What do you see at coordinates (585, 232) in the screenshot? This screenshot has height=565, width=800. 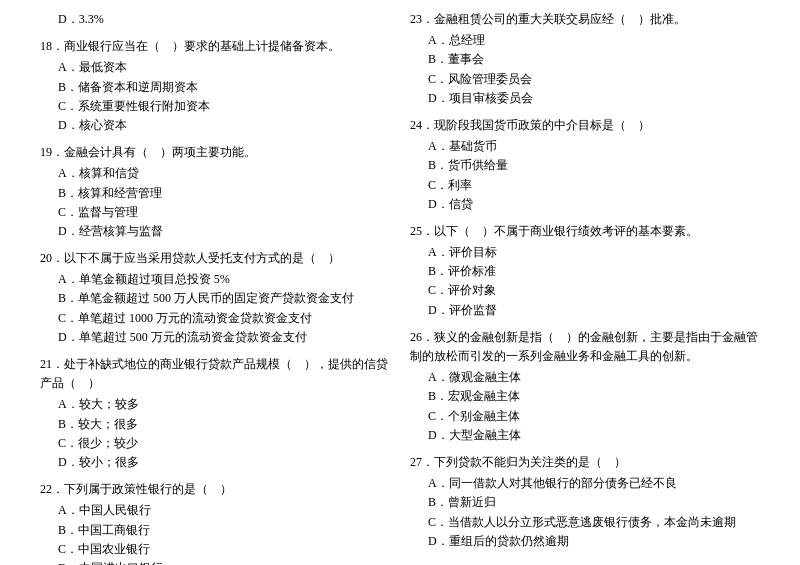 I see `question-25-title: 25．以下（ ）不属于商业银行绩效考评的基本要素。` at bounding box center [585, 232].